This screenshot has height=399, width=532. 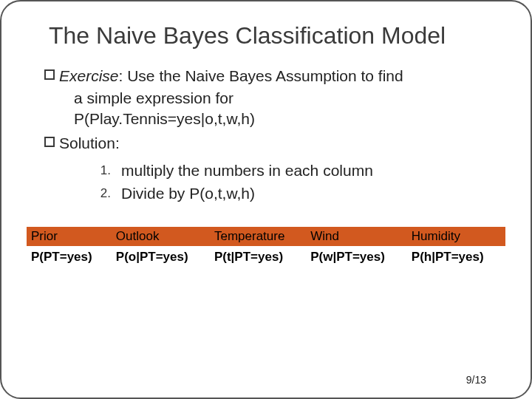 What do you see at coordinates (266, 254) in the screenshot?
I see `table: Prior Outlook Temperature Wind Humidity …` at bounding box center [266, 254].